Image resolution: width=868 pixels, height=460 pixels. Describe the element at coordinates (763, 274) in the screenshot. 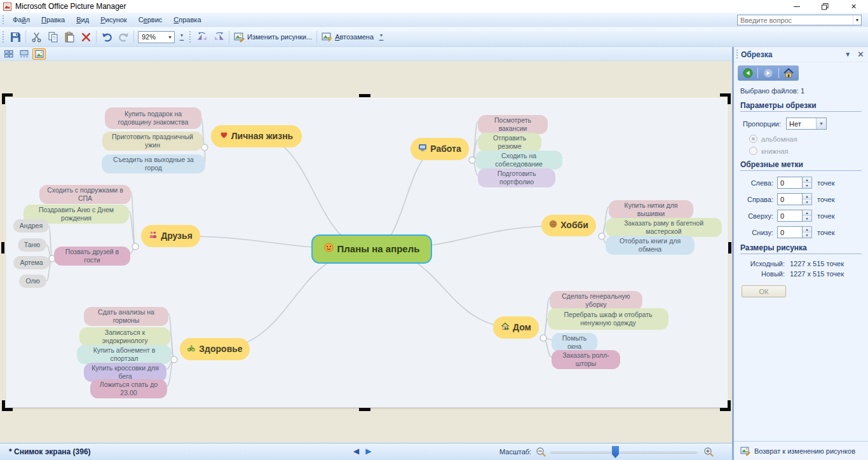

I see `new-size-label: Новый:` at that location.